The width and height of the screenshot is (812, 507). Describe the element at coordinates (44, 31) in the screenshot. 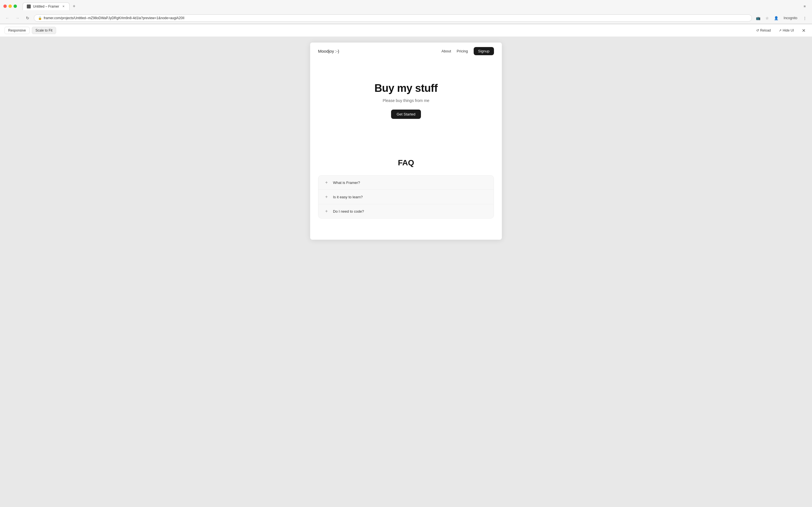

I see `scale-to-fit-button: Scale to Fit` at that location.